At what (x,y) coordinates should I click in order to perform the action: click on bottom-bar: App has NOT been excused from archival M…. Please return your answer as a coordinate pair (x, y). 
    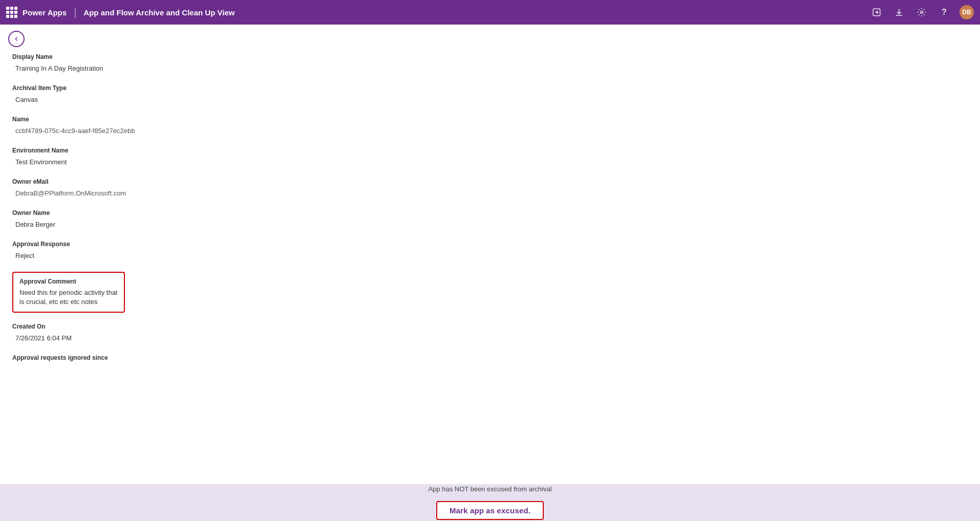
    Looking at the image, I should click on (490, 503).